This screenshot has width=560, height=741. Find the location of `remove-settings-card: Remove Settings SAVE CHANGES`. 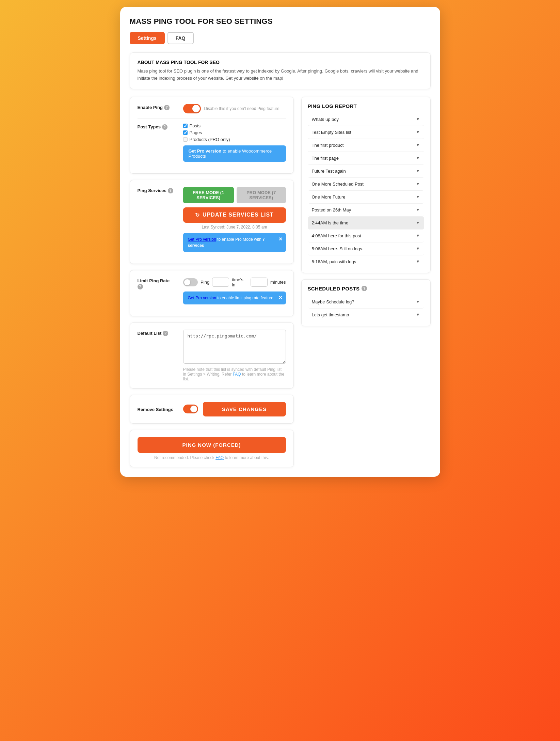

remove-settings-card: Remove Settings SAVE CHANGES is located at coordinates (212, 409).